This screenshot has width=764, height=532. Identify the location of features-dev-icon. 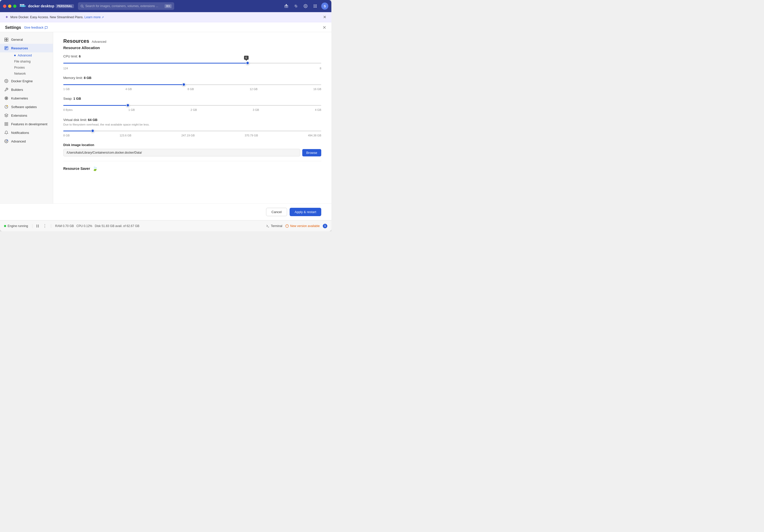
(6, 124).